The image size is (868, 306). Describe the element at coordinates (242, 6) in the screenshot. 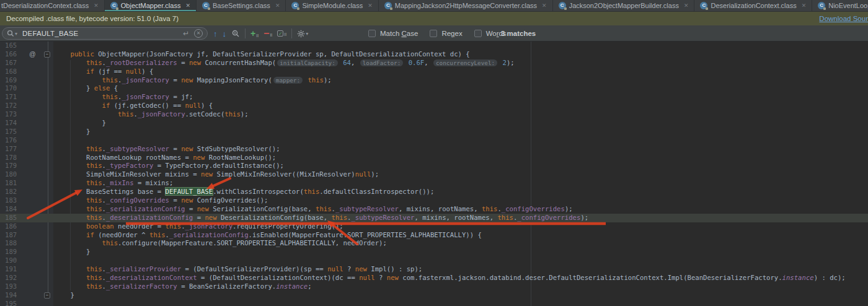

I see `tab-label: BaseSettings.class` at that location.